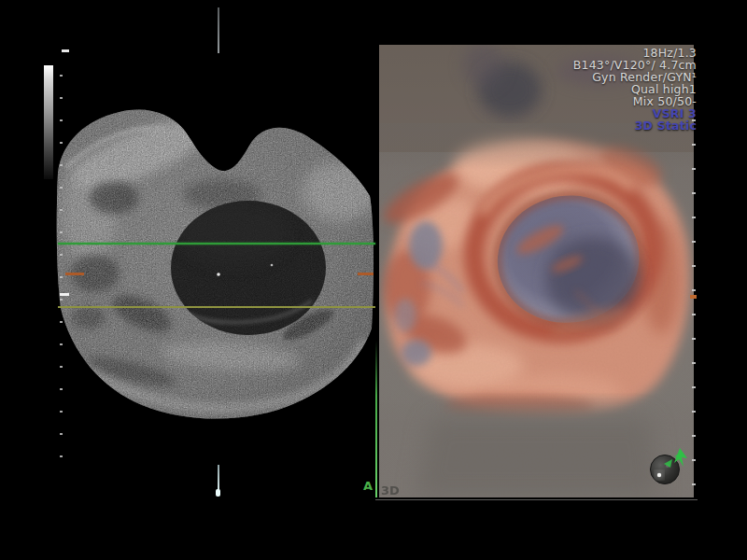  Describe the element at coordinates (218, 30) in the screenshot. I see `probe-orientation-marker-top` at that location.